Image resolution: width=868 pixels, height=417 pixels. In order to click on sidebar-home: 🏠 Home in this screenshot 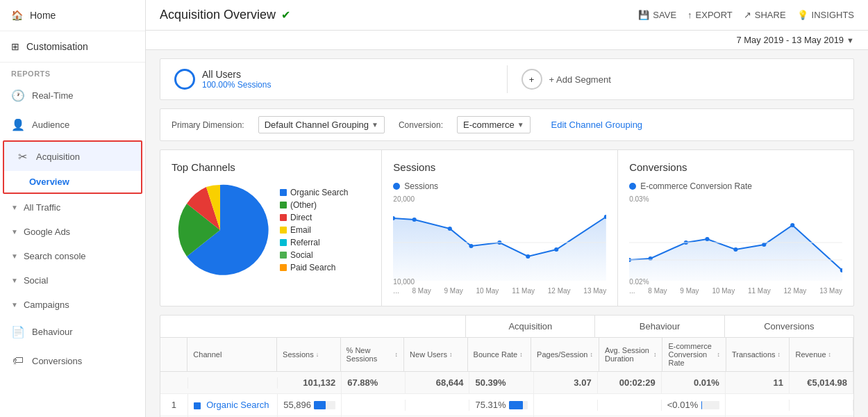, I will do `click(72, 15)`.